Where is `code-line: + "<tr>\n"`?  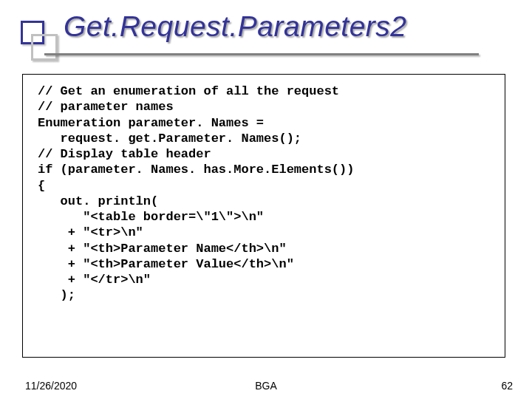
code-line: + "<tr>\n" is located at coordinates (264, 232).